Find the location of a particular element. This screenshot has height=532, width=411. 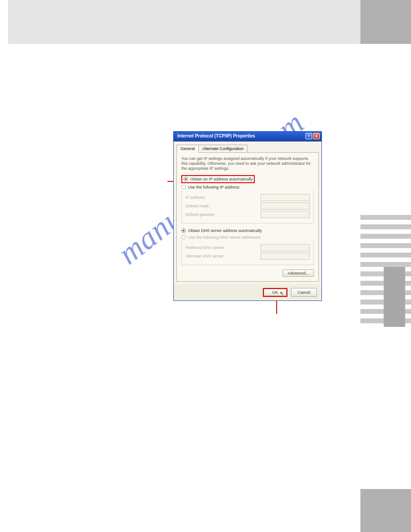

radio-label-dns-manual: Use the following DNS server addresses: is located at coordinates (225, 237).